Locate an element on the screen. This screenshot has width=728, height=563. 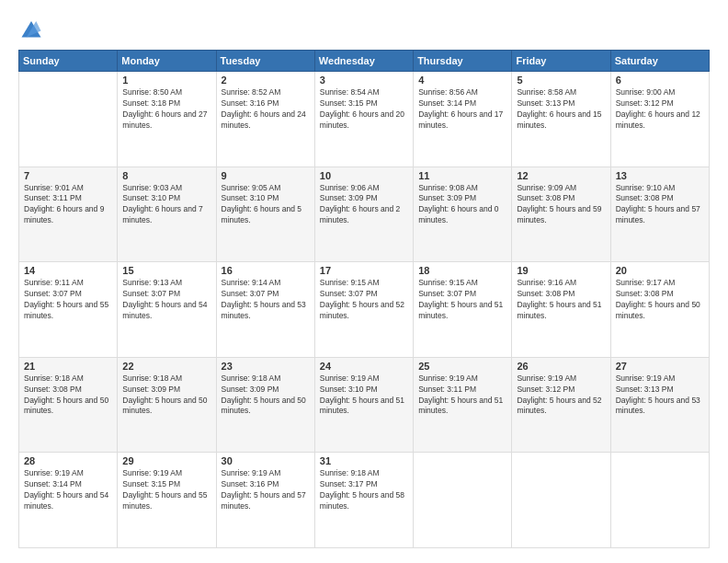
day-number: 16 is located at coordinates (266, 270).